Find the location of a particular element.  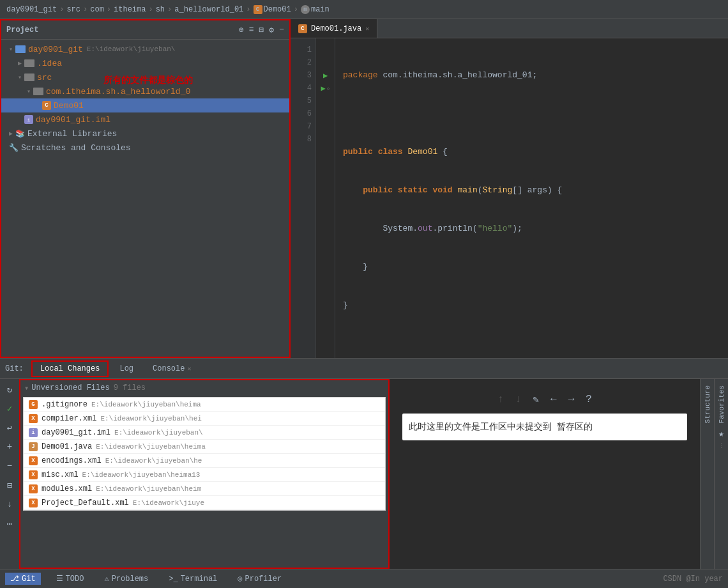

list-item-misc: X misc.xml E:\ideawork\jiuyeban\heima13 is located at coordinates (204, 475).